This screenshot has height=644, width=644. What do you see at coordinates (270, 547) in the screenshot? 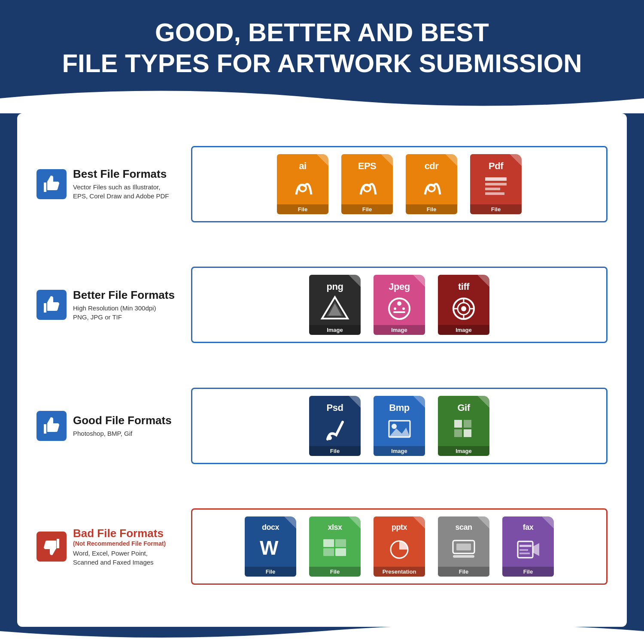
I see `file-icon-docx: docx W File` at bounding box center [270, 547].